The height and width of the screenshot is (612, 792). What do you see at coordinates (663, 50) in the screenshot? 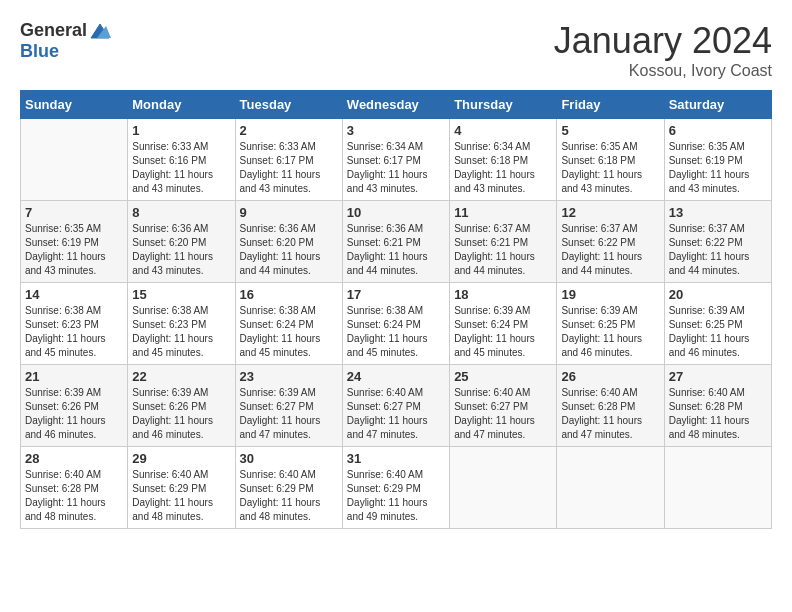
I see `title-block: January 2024 Kossou, Ivory Coast` at bounding box center [663, 50].